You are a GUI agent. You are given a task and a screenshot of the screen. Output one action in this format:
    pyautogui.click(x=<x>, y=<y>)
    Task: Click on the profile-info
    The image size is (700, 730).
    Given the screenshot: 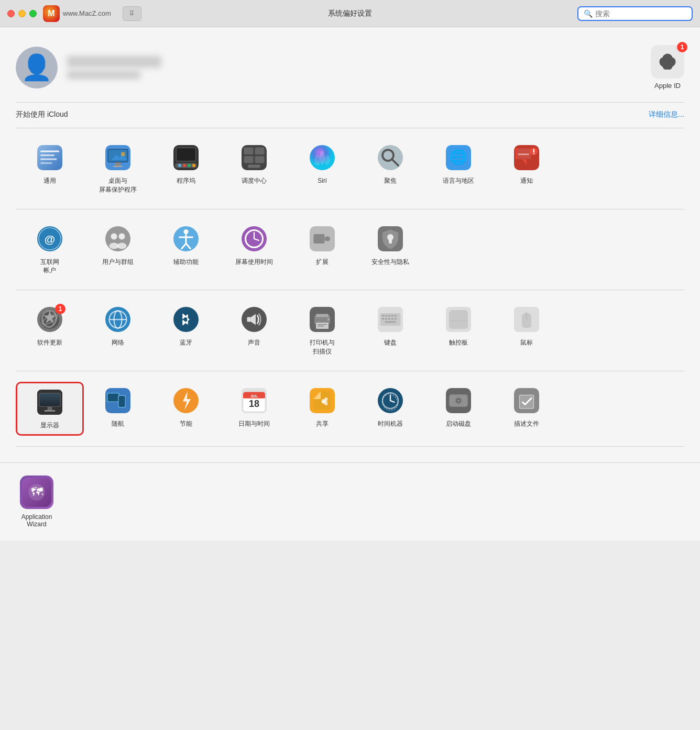 What is the action you would take?
    pyautogui.click(x=114, y=68)
    